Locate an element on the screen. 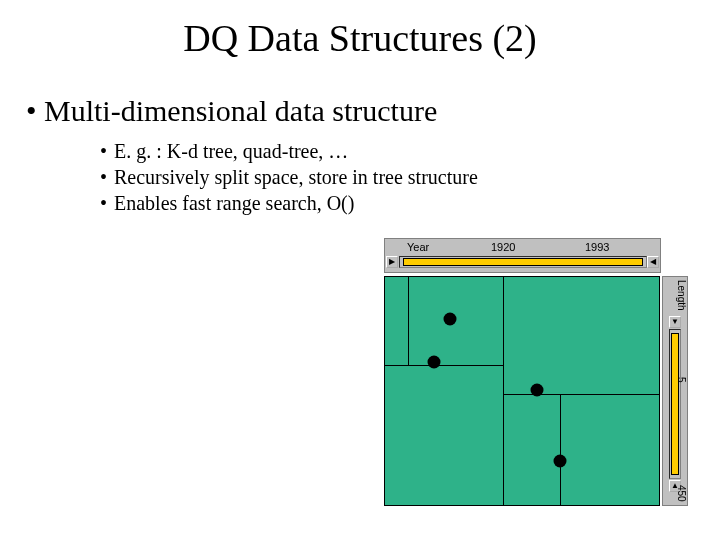  arrow-right-icon: ▶ is located at coordinates (392, 262).